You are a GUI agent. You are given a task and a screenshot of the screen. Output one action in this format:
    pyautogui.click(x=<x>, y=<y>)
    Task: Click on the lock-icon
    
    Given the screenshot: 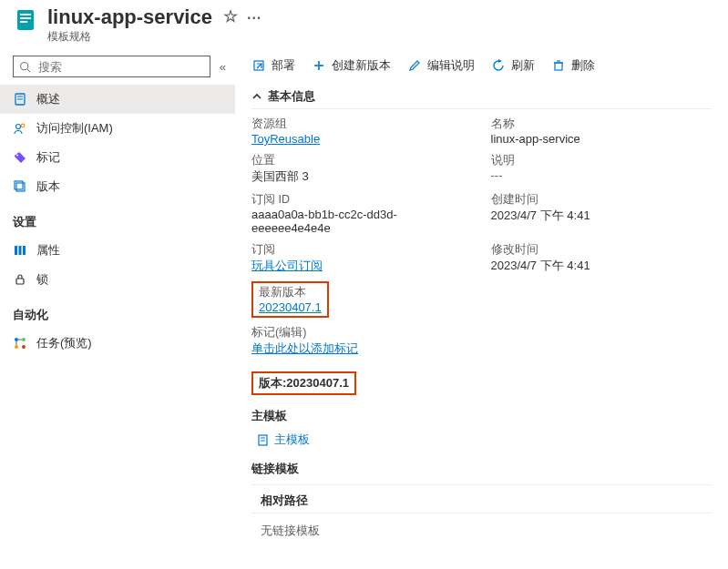 What is the action you would take?
    pyautogui.click(x=20, y=279)
    